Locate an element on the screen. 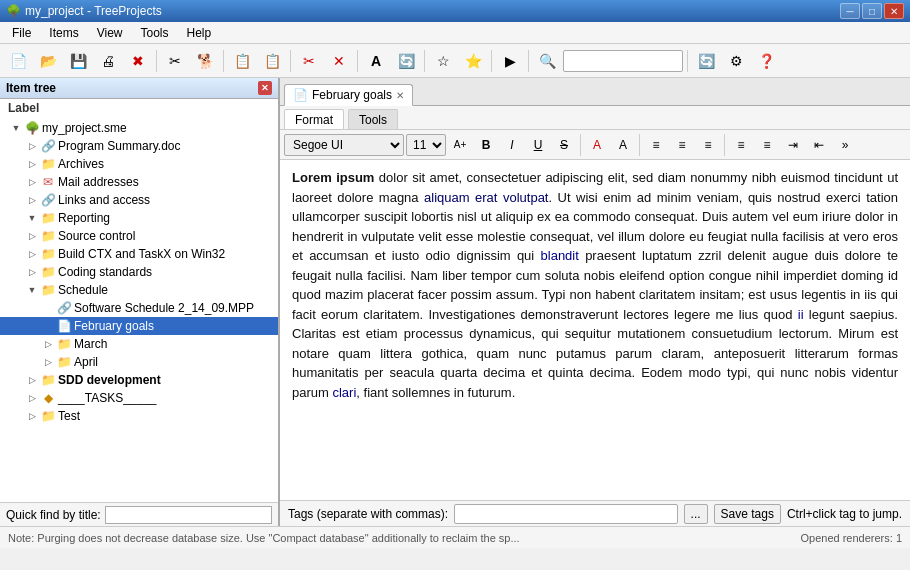 The height and width of the screenshot is (570, 910). close-button: ✕ is located at coordinates (894, 11).